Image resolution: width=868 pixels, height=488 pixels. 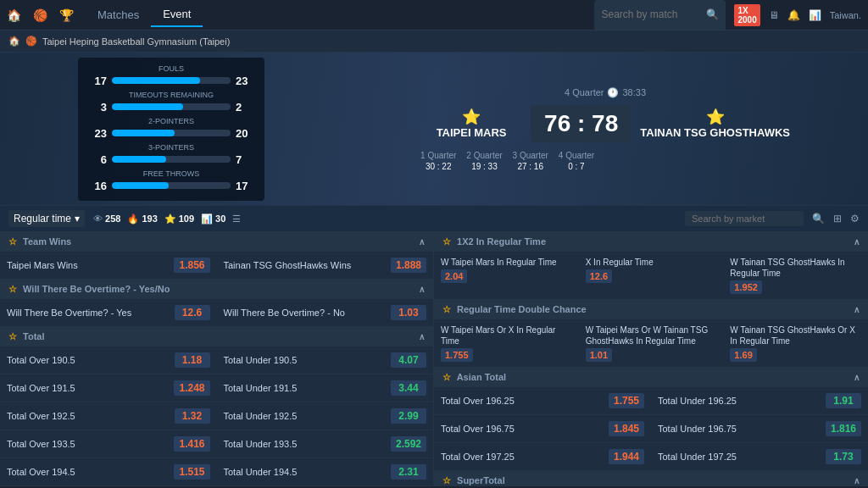 I want to click on 1x2-away-odds: 1.952, so click(x=746, y=287).